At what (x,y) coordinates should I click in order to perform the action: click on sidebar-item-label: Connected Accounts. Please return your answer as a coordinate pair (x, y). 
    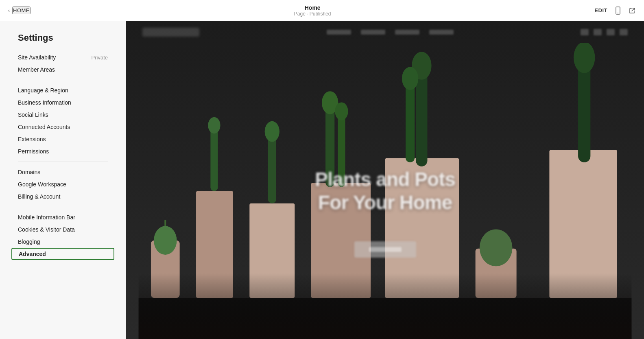
    Looking at the image, I should click on (44, 127).